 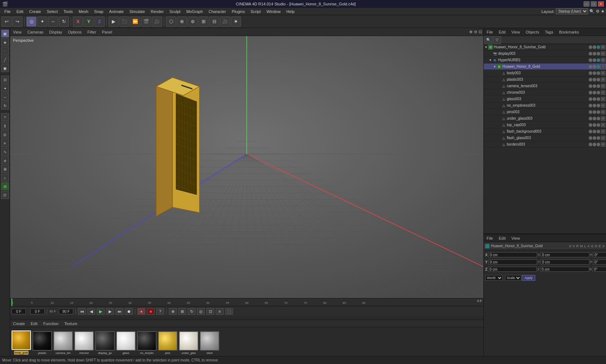 What do you see at coordinates (151, 311) in the screenshot?
I see `stop-button: ■` at bounding box center [151, 311].